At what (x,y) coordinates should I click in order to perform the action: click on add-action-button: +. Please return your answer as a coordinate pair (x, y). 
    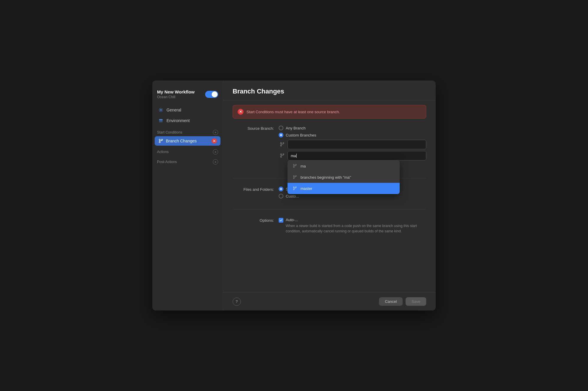
    Looking at the image, I should click on (215, 152).